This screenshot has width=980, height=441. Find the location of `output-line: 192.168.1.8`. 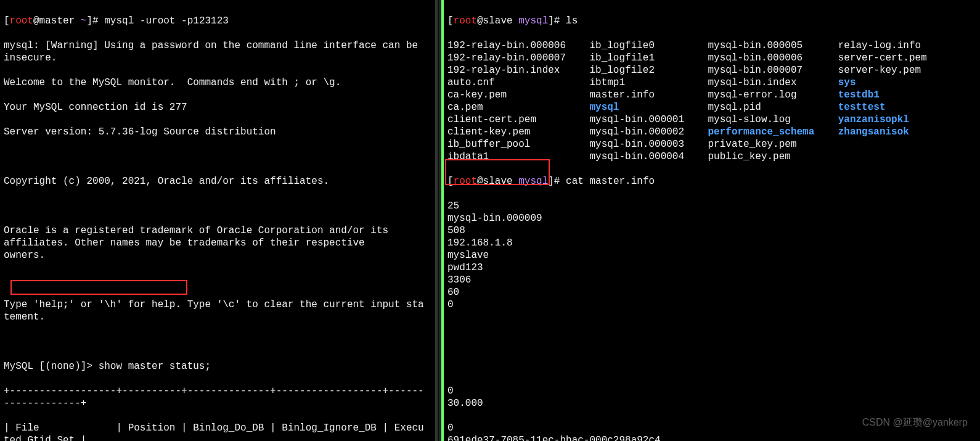

output-line: 192.168.1.8 is located at coordinates (712, 243).